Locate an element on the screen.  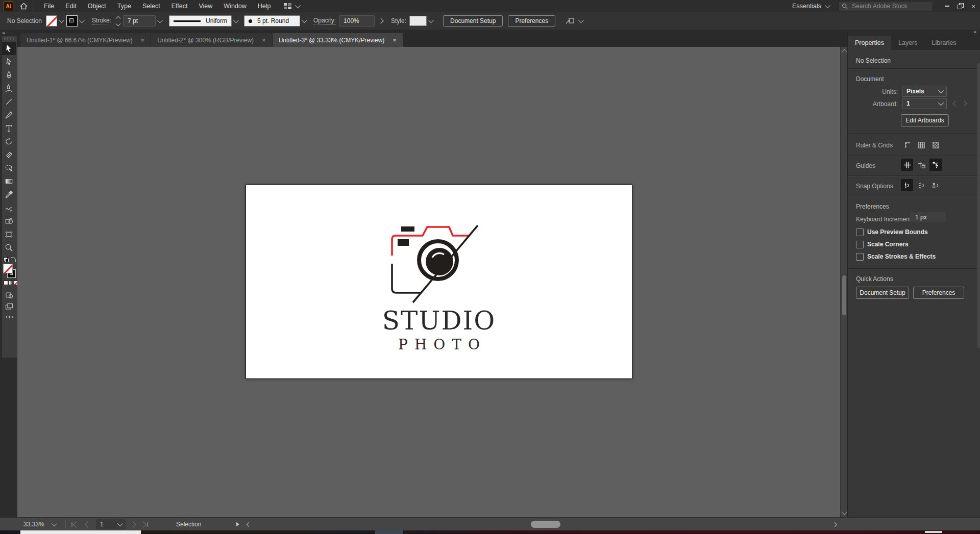
previous-artboard-icon is located at coordinates (955, 103).